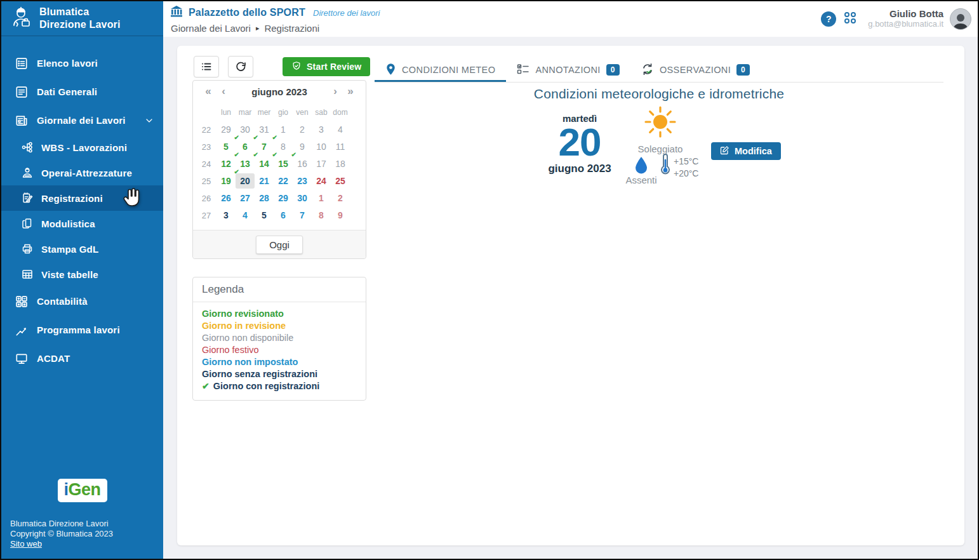 Image resolution: width=979 pixels, height=560 pixels. Describe the element at coordinates (340, 147) in the screenshot. I see `calendar-day: 11` at that location.